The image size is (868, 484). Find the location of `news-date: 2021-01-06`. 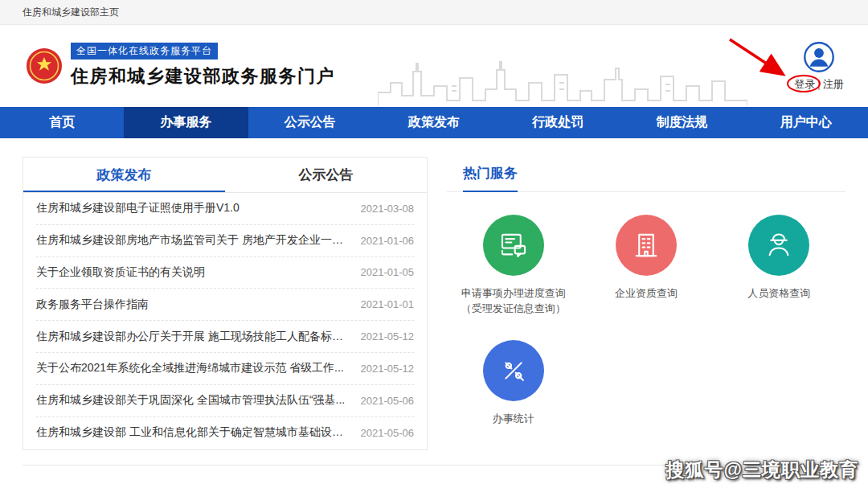

news-date: 2021-01-06 is located at coordinates (387, 241).